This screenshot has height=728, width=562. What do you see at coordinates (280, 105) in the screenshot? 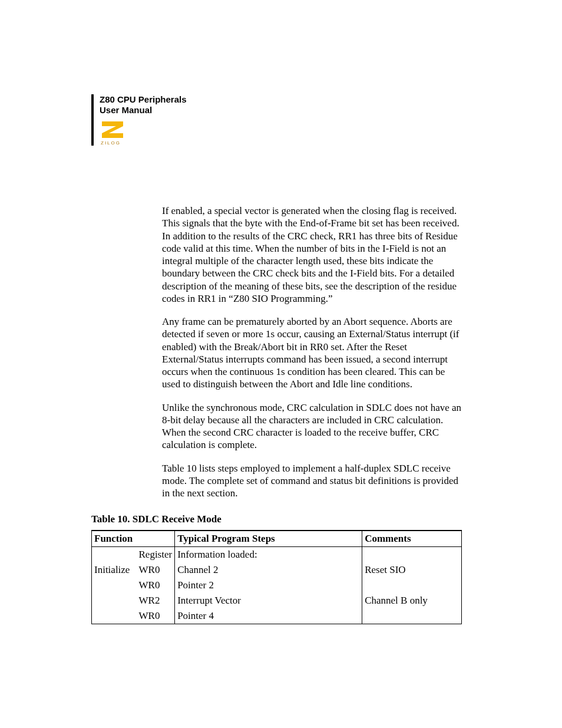
I see `document-title: Z80 CPU Peripherals User Manual` at bounding box center [280, 105].